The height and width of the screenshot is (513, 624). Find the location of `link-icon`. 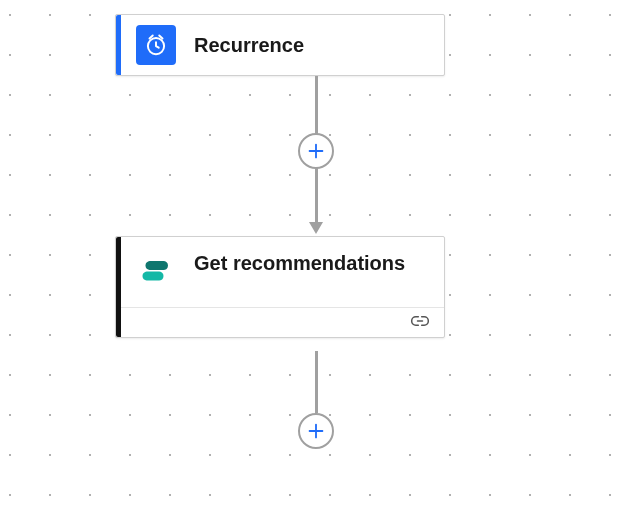

link-icon is located at coordinates (420, 323).